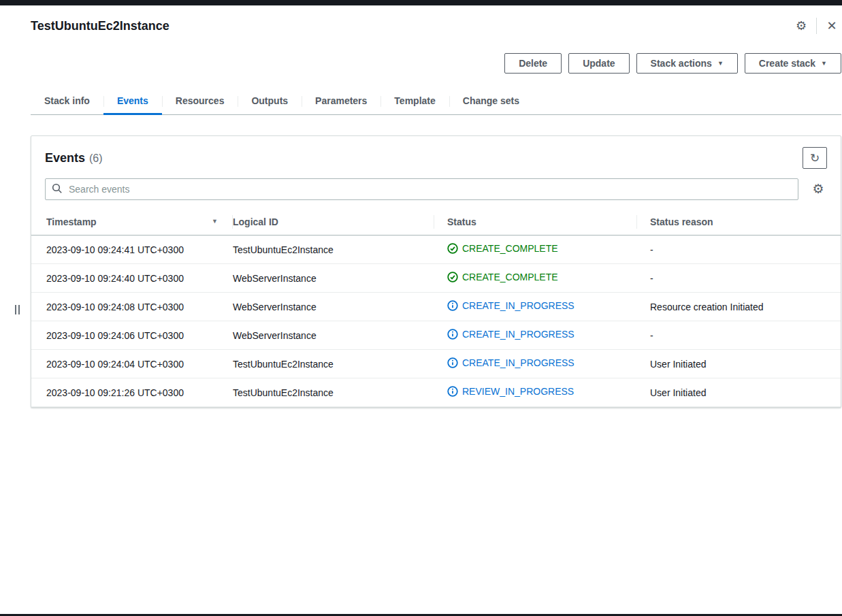 This screenshot has height=616, width=842. I want to click on table-row: 2023-09-10 09:24:41 UTC+0300 TestUbuntuE…, so click(436, 250).